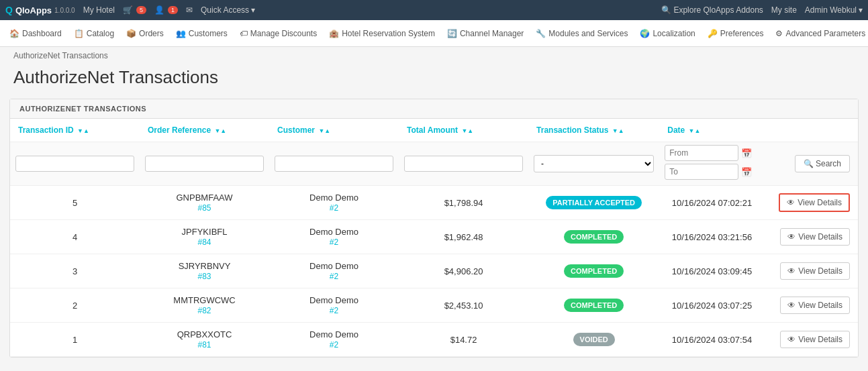 The image size is (868, 371). What do you see at coordinates (463, 130) in the screenshot?
I see `col-amount: Total Amount ▼▲` at bounding box center [463, 130].